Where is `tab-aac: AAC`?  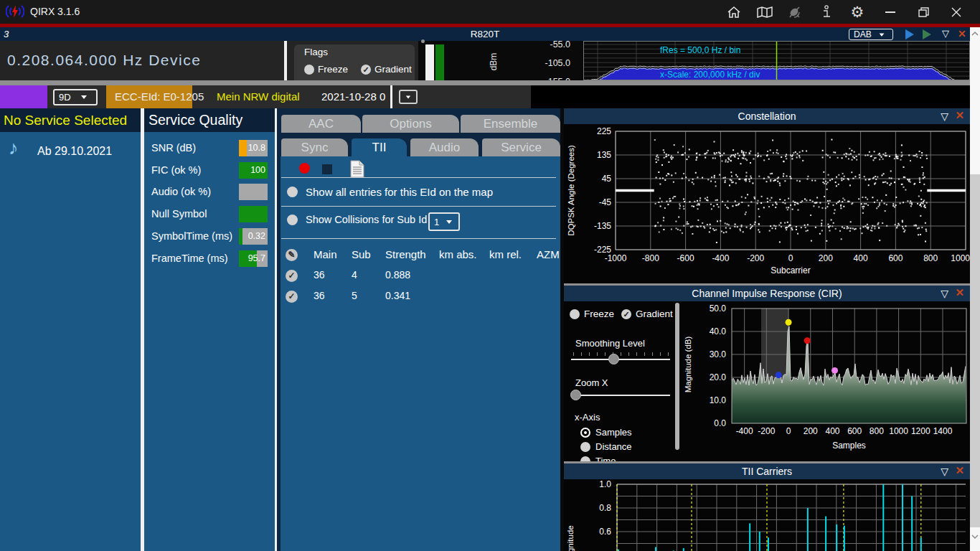
tab-aac: AAC is located at coordinates (321, 123).